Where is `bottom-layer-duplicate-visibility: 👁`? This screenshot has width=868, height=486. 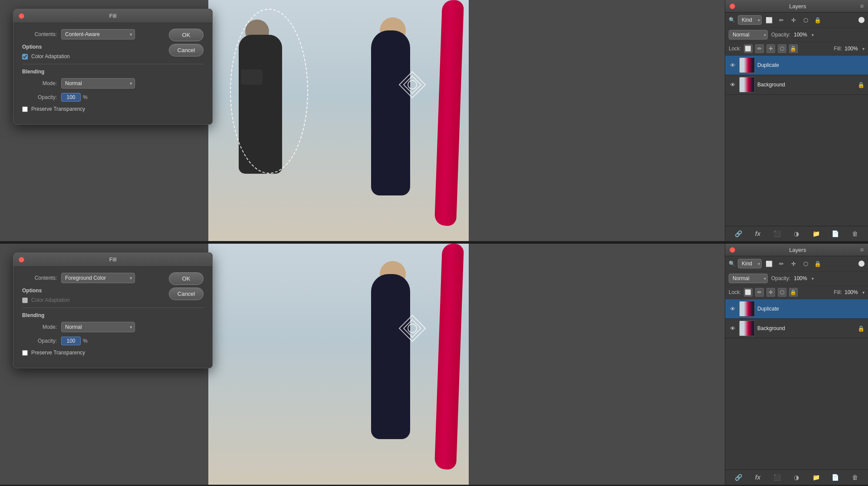 bottom-layer-duplicate-visibility: 👁 is located at coordinates (733, 309).